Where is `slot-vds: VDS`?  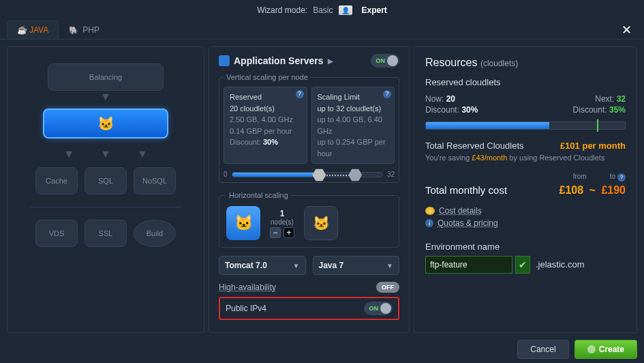 slot-vds: VDS is located at coordinates (57, 233).